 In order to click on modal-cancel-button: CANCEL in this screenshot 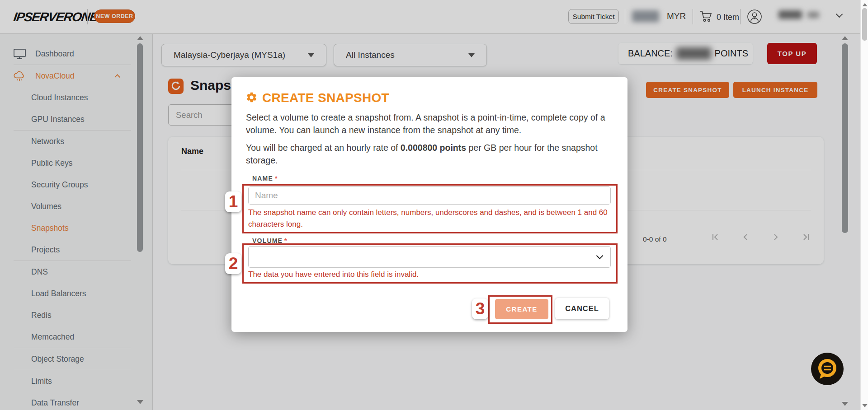, I will do `click(582, 309)`.